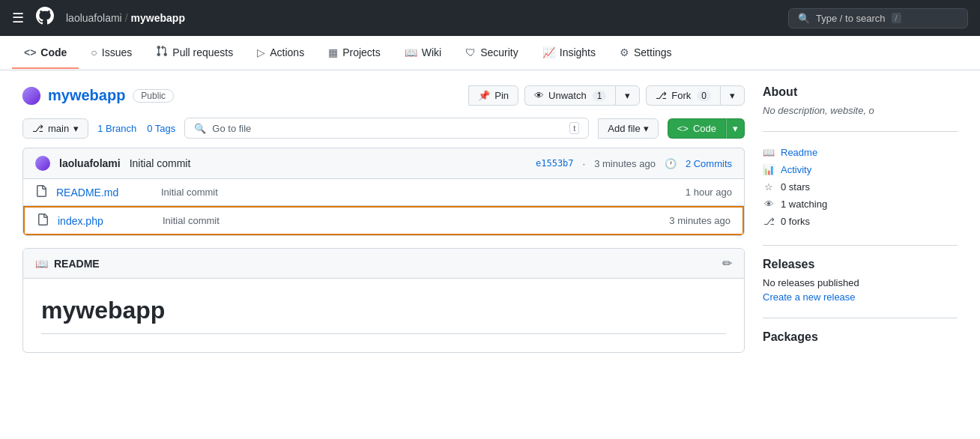 The width and height of the screenshot is (980, 439). I want to click on readme-link: Readme, so click(799, 153).